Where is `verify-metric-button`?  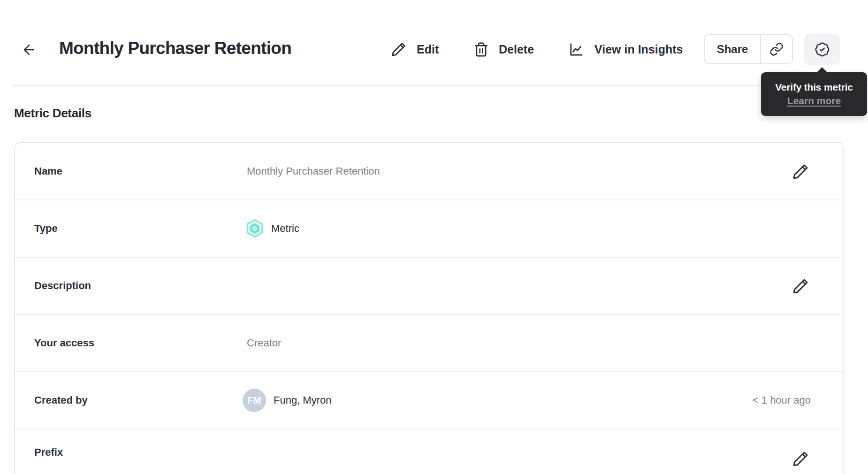 verify-metric-button is located at coordinates (822, 49).